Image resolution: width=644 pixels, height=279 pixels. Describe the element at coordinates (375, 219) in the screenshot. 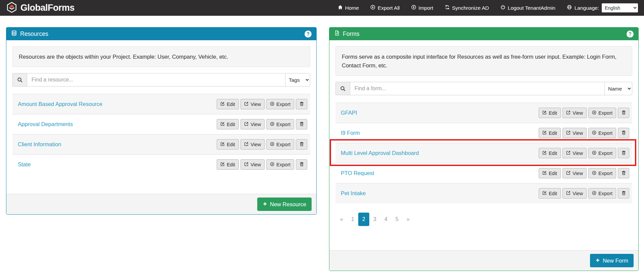

I see `pagination-page-3: 3` at that location.